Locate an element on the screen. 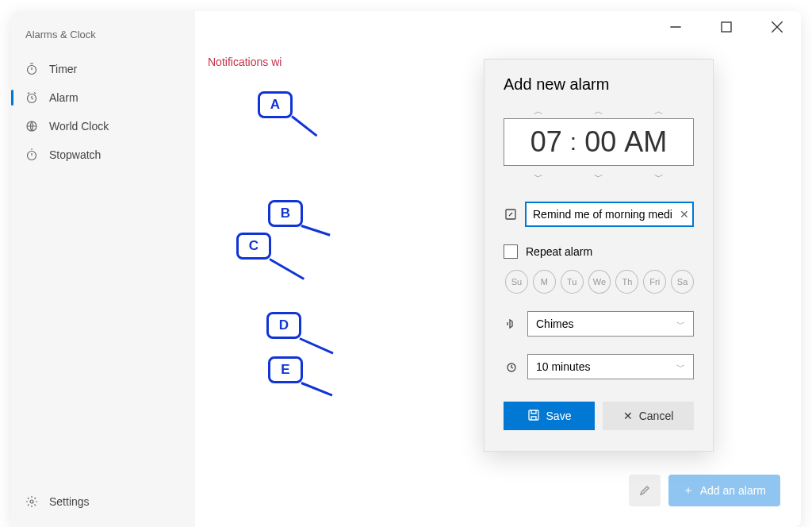 The width and height of the screenshot is (812, 527). cancel-label: Cancel is located at coordinates (657, 416).